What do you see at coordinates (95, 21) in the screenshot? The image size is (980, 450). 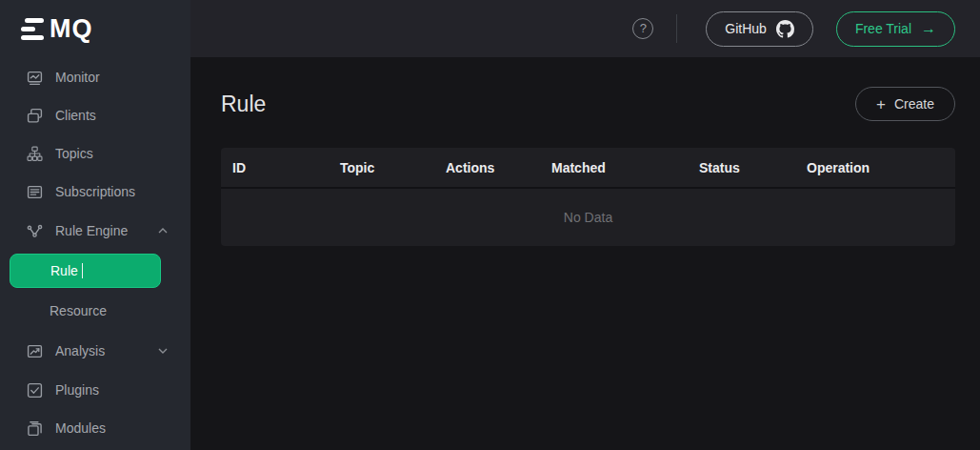 I see `emq-logo: MQ` at bounding box center [95, 21].